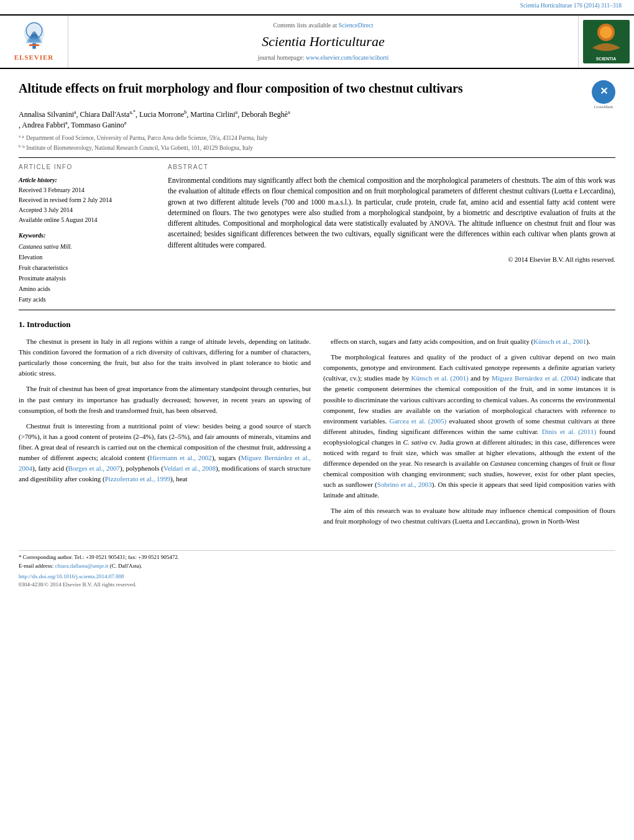 Image resolution: width=634 pixels, height=840 pixels. What do you see at coordinates (607, 58) in the screenshot?
I see `svg-text: SCIENTIA` at bounding box center [607, 58].